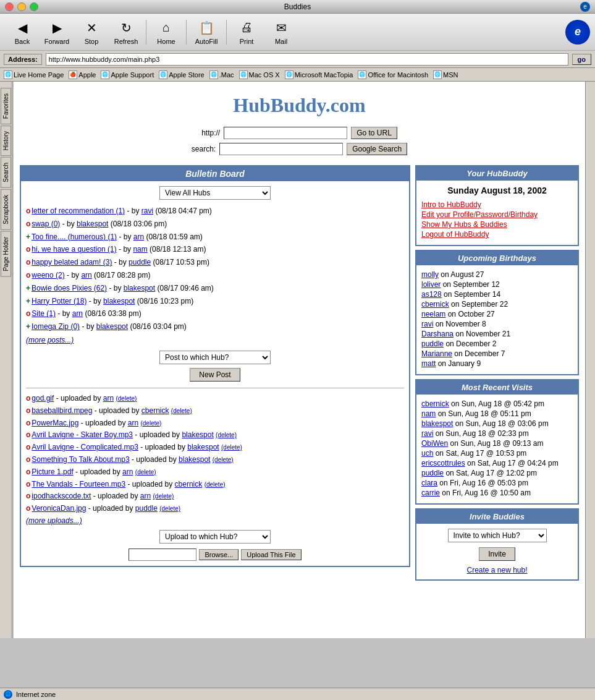 The image size is (595, 700). Describe the element at coordinates (377, 149) in the screenshot. I see `google-search-button: Google Search` at that location.